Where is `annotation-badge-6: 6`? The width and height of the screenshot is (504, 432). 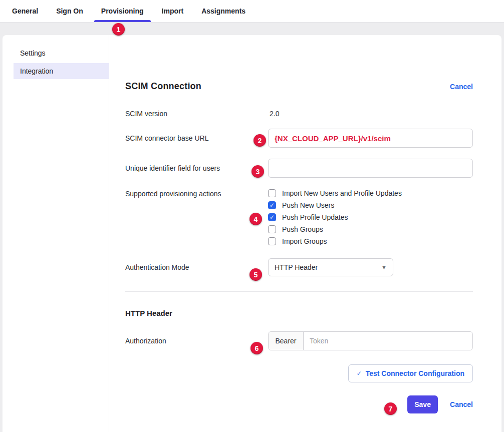 annotation-badge-6: 6 is located at coordinates (257, 348).